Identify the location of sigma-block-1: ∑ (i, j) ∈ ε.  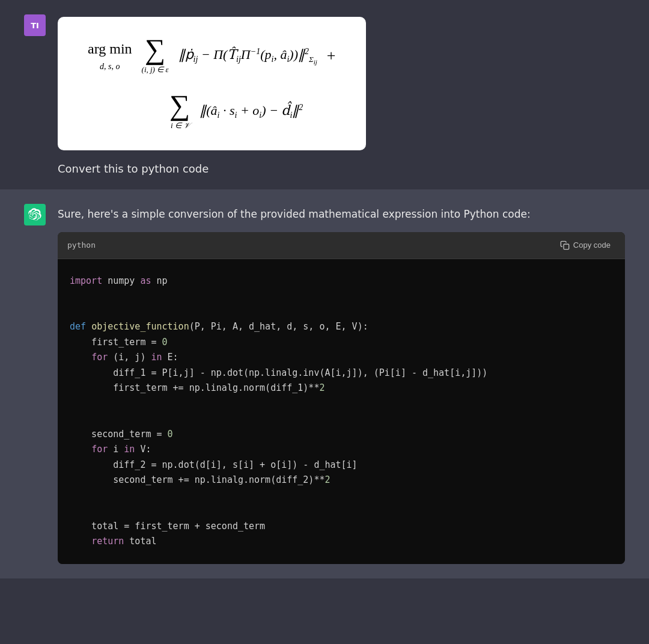
(155, 55).